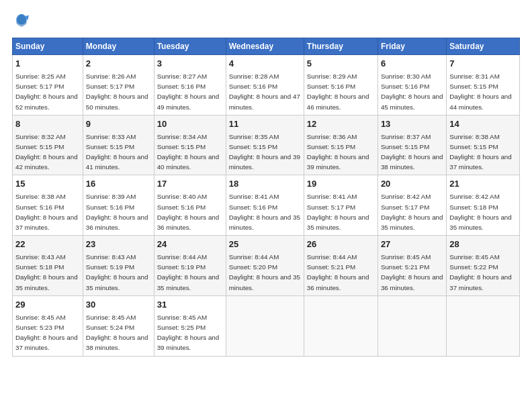 This screenshot has width=532, height=411. Describe the element at coordinates (118, 305) in the screenshot. I see `day-number: 30` at that location.